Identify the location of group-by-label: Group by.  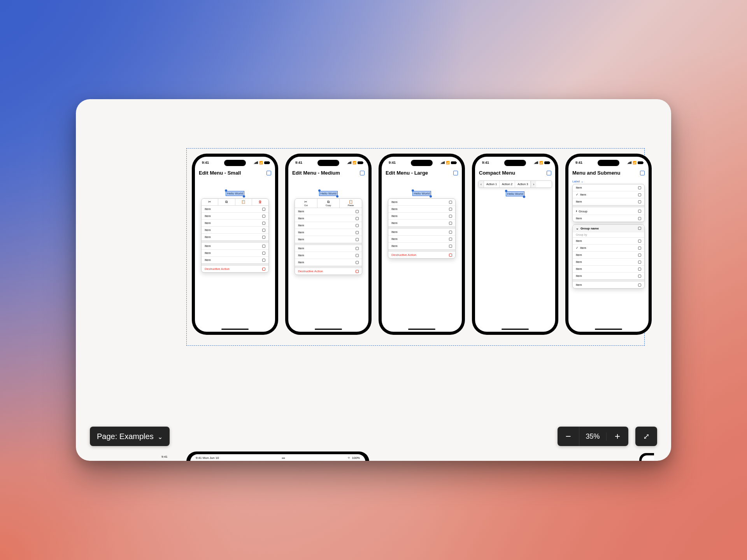
(608, 235).